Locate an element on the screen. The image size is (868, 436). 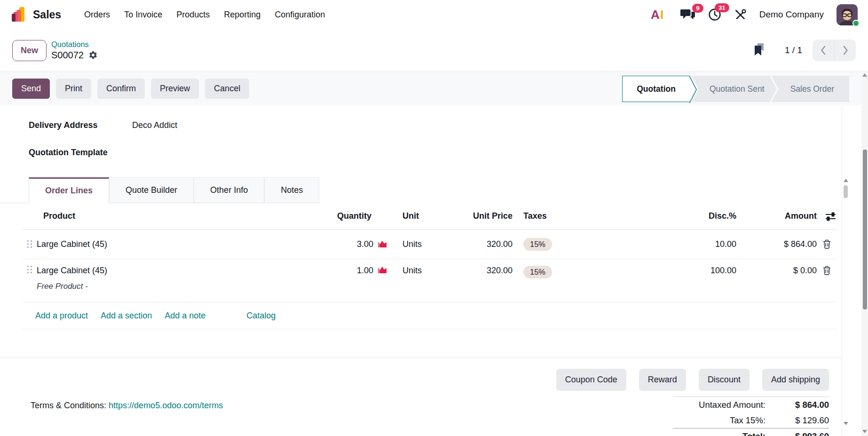
optional-columns-icon is located at coordinates (827, 216).